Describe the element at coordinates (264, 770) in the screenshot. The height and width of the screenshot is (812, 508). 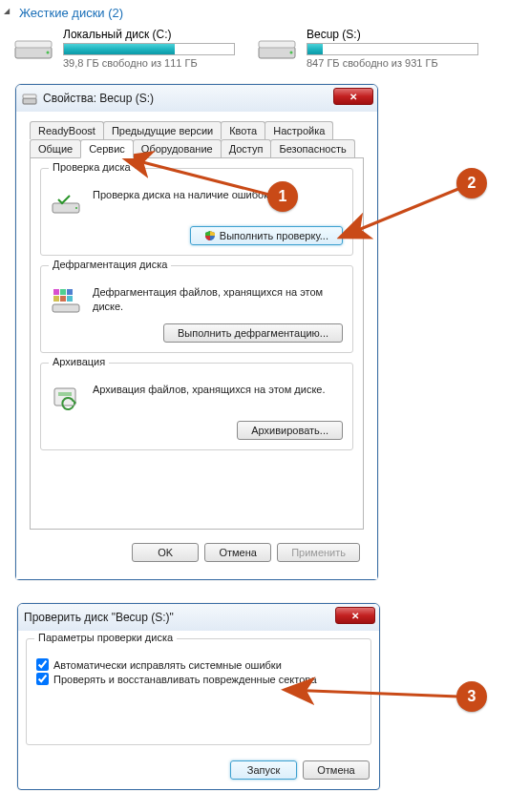
I see `button-label: Запуск` at that location.